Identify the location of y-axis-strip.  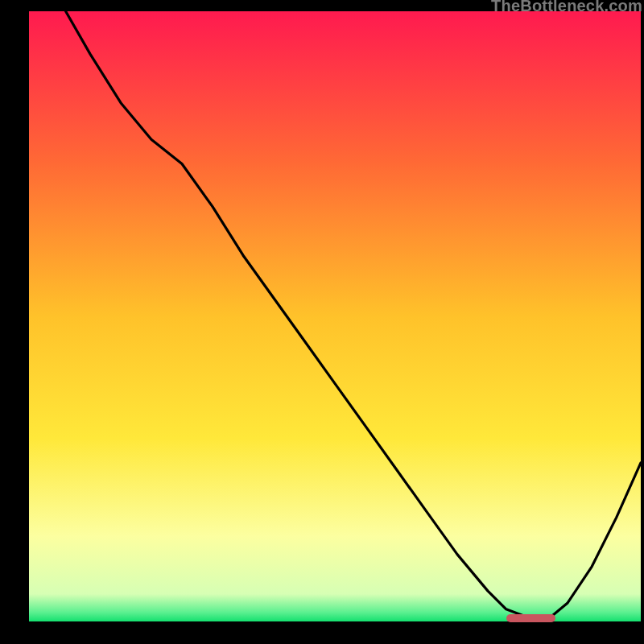
(14, 322).